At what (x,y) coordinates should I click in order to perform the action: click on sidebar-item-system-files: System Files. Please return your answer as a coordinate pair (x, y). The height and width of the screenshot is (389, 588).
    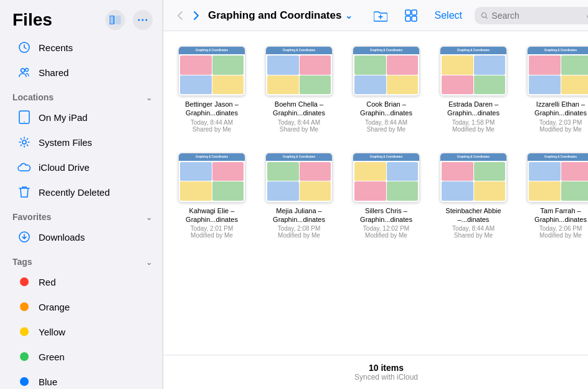
    Looking at the image, I should click on (81, 142).